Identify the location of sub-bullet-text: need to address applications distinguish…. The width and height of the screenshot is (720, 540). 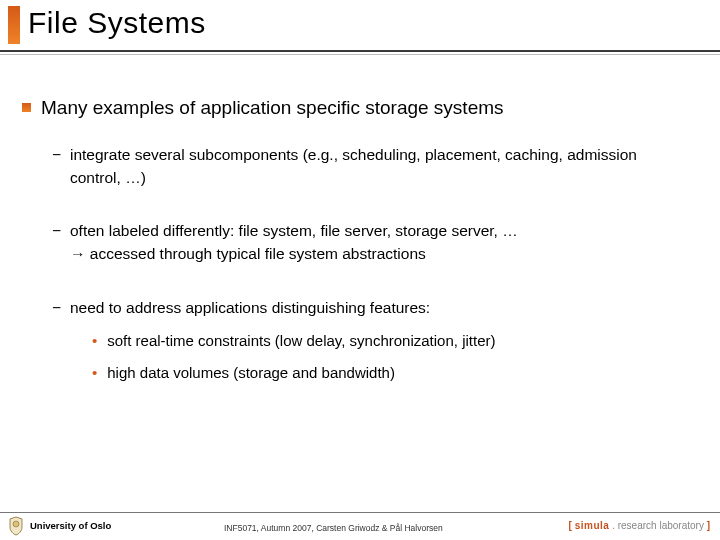
(381, 308).